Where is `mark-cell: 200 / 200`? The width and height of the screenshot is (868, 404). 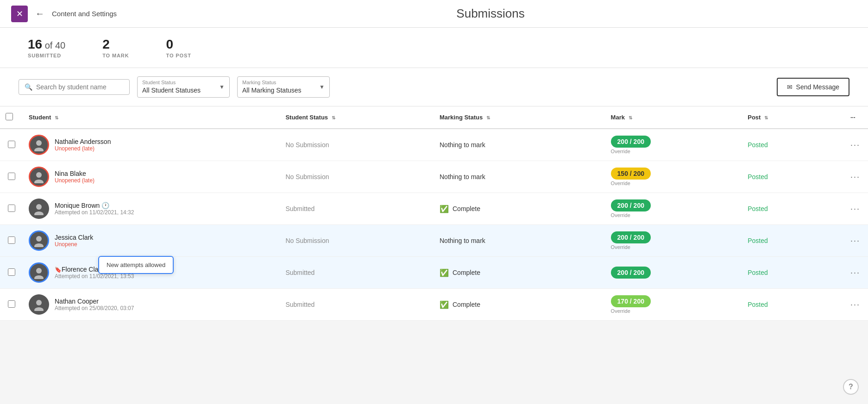
mark-cell: 200 / 200 is located at coordinates (674, 273).